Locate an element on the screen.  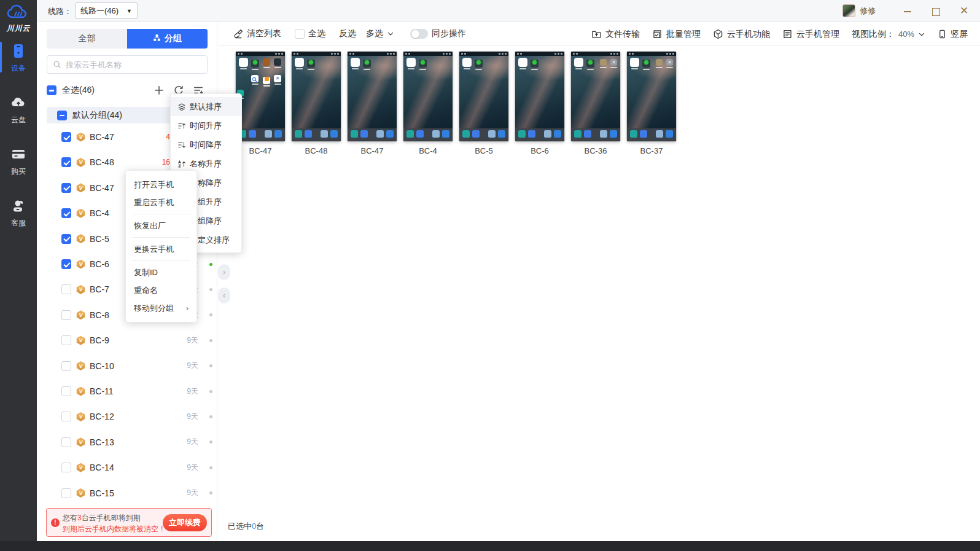
phone-thumbnail: BC-6 is located at coordinates (540, 103).